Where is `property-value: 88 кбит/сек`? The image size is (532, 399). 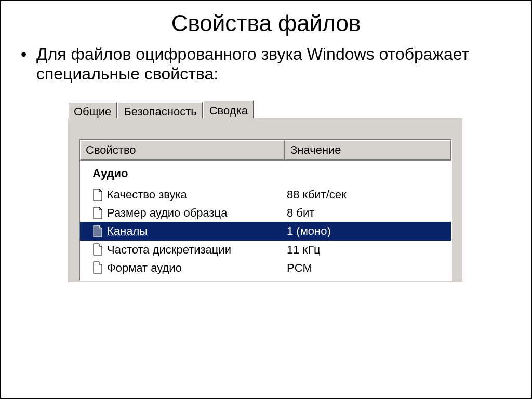 property-value: 88 кбит/сек is located at coordinates (369, 194).